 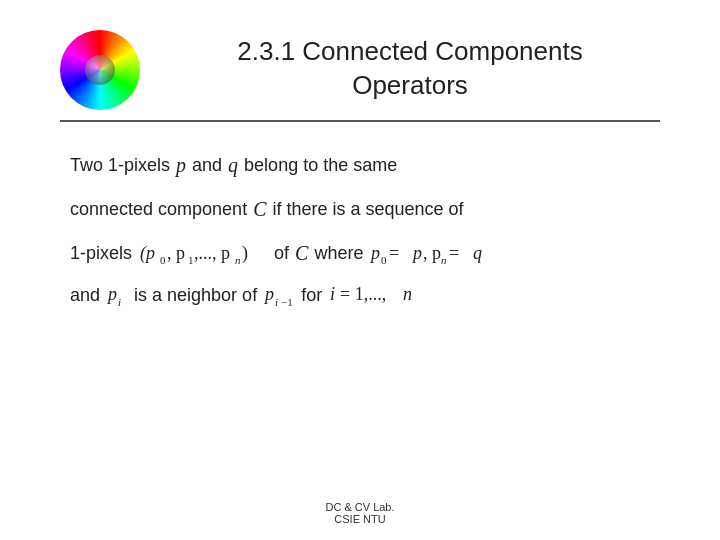 I want to click on text-belong-same: belong to the same, so click(x=320, y=165).